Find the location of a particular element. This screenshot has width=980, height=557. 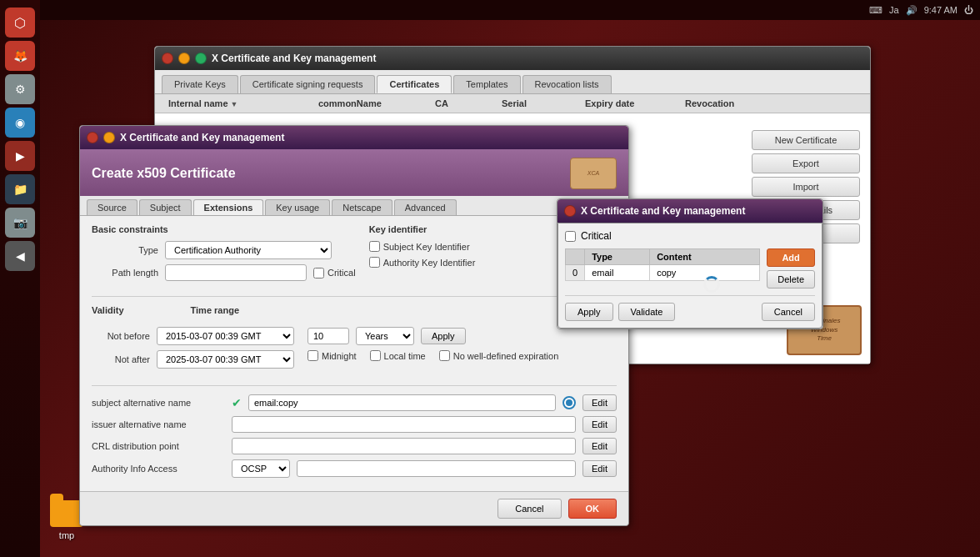

create-tab-advanced: Advanced is located at coordinates (425, 207).